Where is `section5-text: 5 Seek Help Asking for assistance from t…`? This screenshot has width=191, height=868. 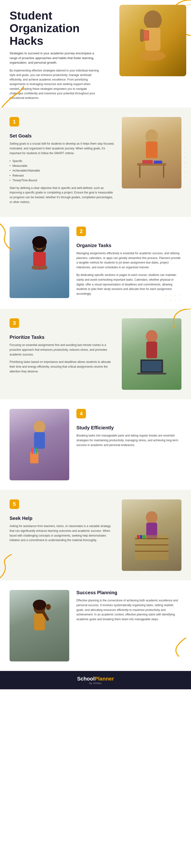
section5-text: 5 Seek Help Asking for assistance from t… is located at coordinates (62, 522).